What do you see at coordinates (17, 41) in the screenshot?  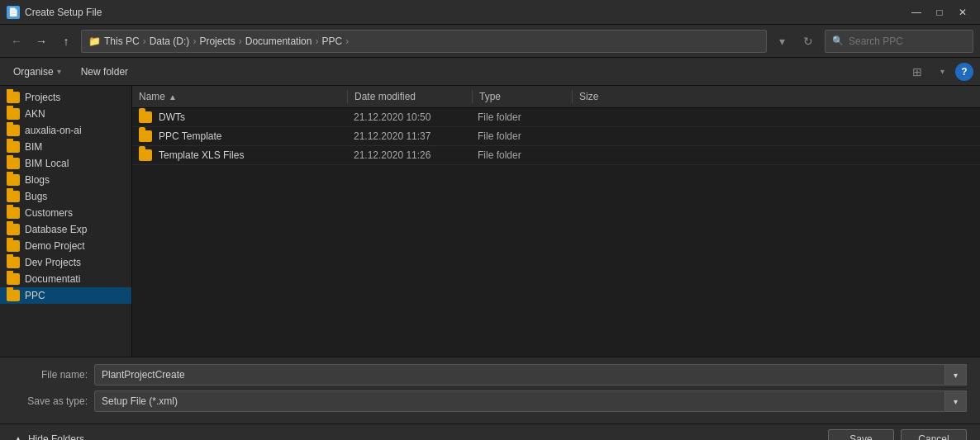 I see `back-button: ←` at bounding box center [17, 41].